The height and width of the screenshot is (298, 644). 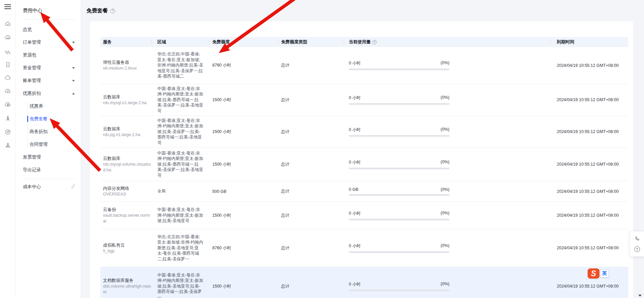 I want to click on sidebar-item-contract-management: 合同管理, so click(x=48, y=144).